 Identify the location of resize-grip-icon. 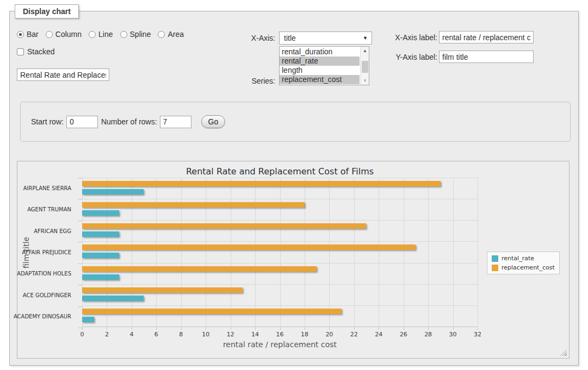
(564, 353).